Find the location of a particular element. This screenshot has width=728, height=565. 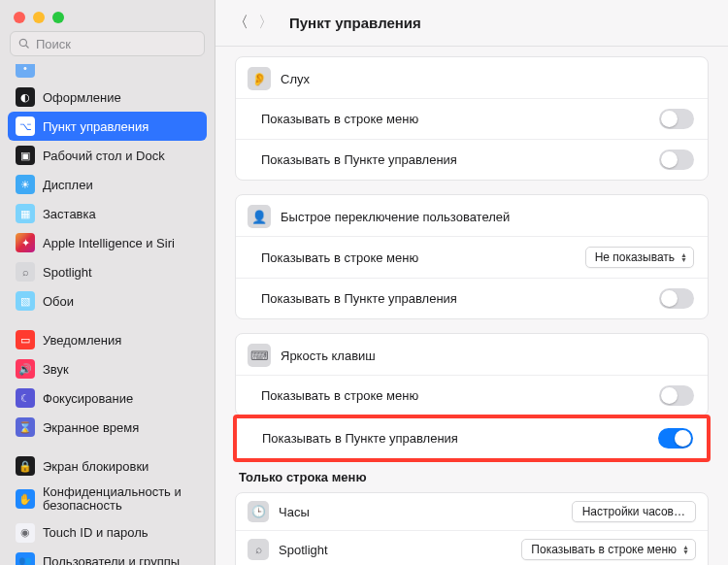

sidebar-item-privacy: ✋ Конфиденциальность и безопасность is located at coordinates (107, 499).